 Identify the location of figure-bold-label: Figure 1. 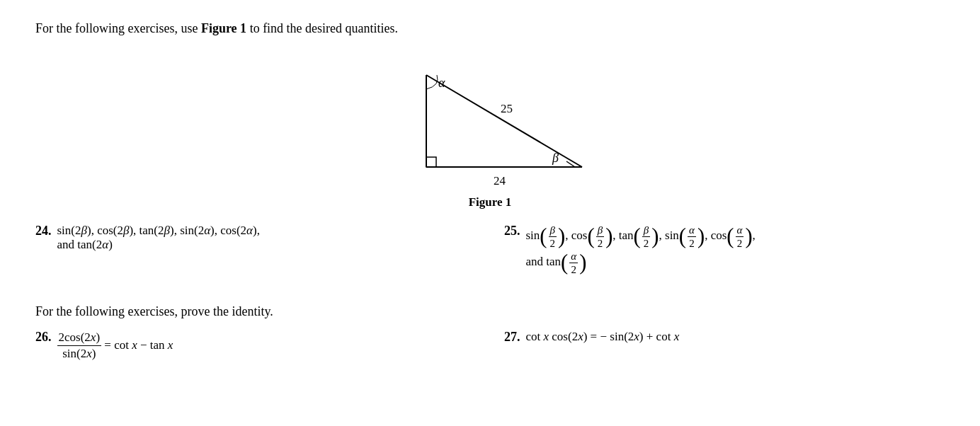
(224, 28).